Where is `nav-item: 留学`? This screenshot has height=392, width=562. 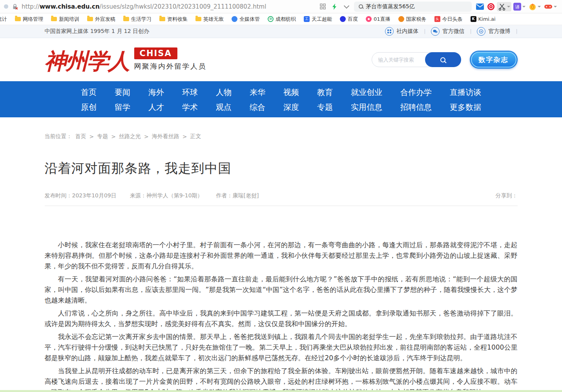 nav-item: 留学 is located at coordinates (122, 108).